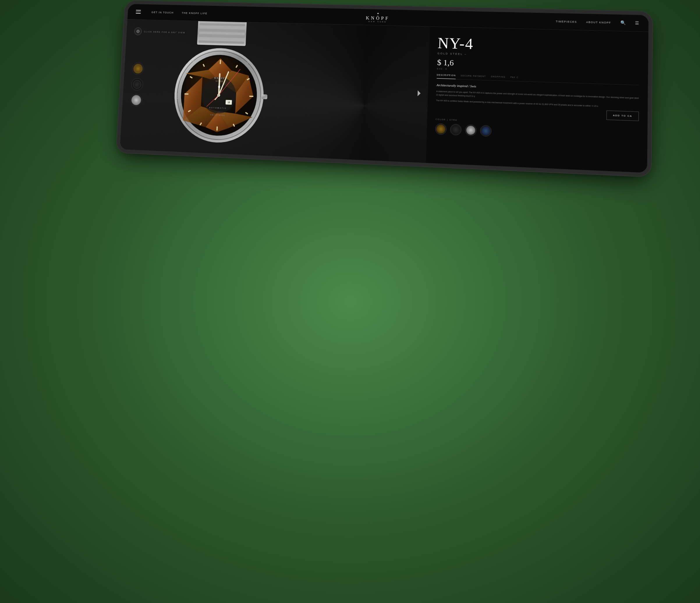  Describe the element at coordinates (221, 54) in the screenshot. I see `svg-text: LX` at that location.